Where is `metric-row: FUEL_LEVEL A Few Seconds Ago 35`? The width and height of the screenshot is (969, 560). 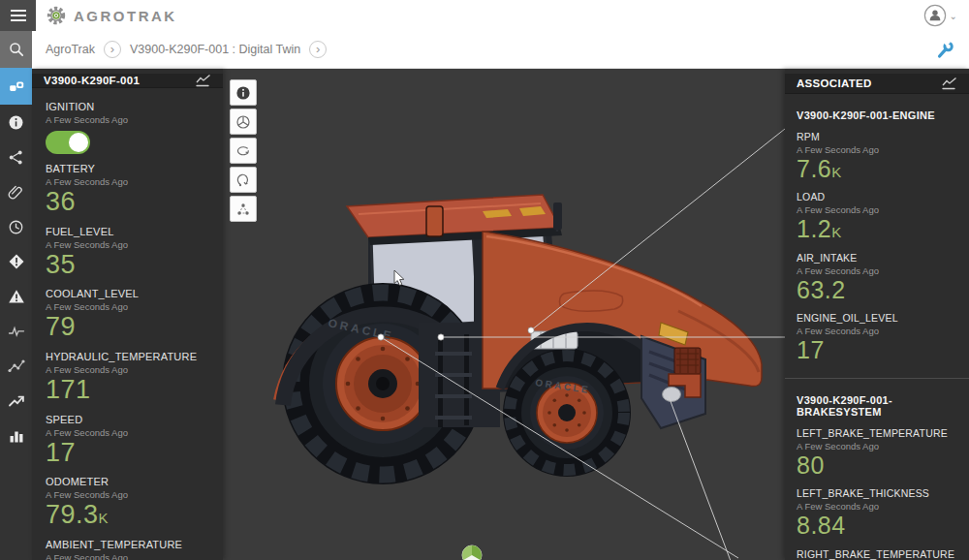 metric-row: FUEL_LEVEL A Few Seconds Ago 35 is located at coordinates (128, 253).